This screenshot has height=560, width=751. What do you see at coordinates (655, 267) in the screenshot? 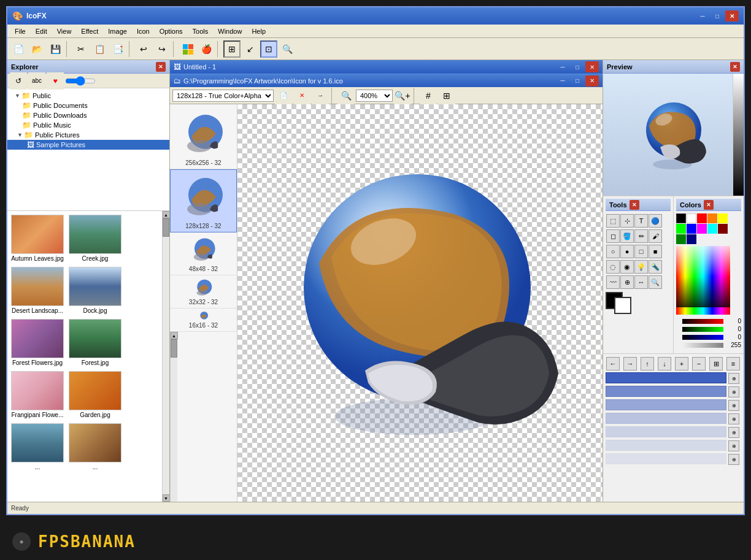
I see `tool-darken: 🔦` at bounding box center [655, 267].